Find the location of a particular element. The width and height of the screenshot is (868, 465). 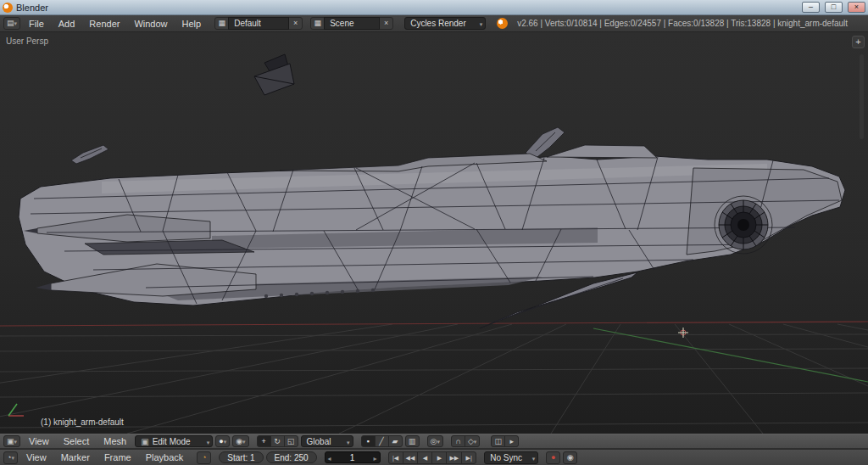

titlebar: Blender – □ × is located at coordinates (434, 8).